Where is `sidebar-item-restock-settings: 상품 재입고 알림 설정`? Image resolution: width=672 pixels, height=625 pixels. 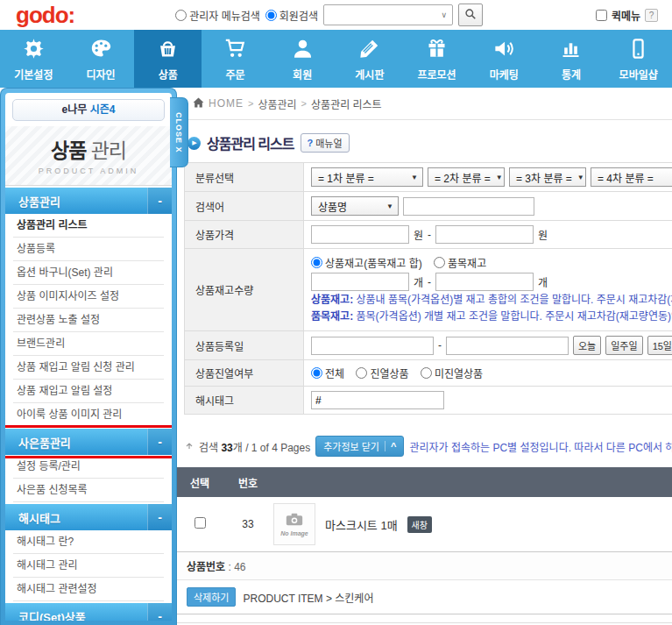
sidebar-item-restock-settings: 상품 재입고 알림 설정 is located at coordinates (88, 391).